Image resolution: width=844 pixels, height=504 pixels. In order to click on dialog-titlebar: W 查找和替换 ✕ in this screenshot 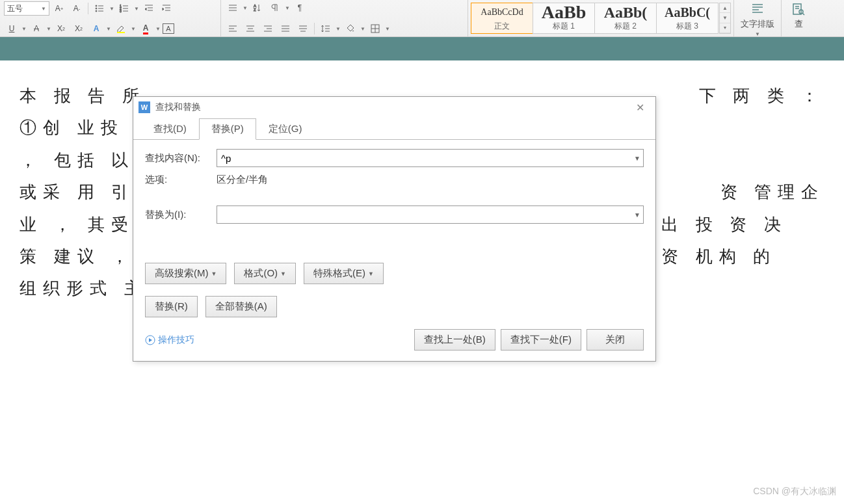, I will do `click(394, 107)`.